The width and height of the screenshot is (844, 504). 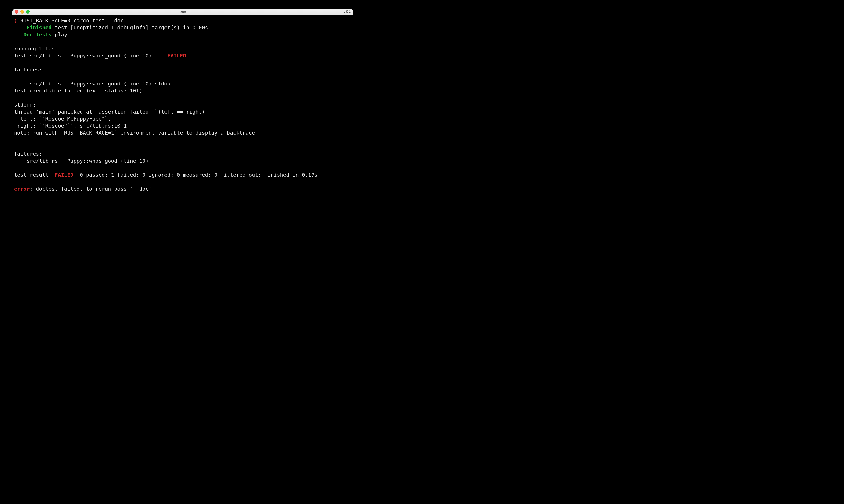 What do you see at coordinates (177, 56) in the screenshot?
I see `test-status-failed: FAILED` at bounding box center [177, 56].